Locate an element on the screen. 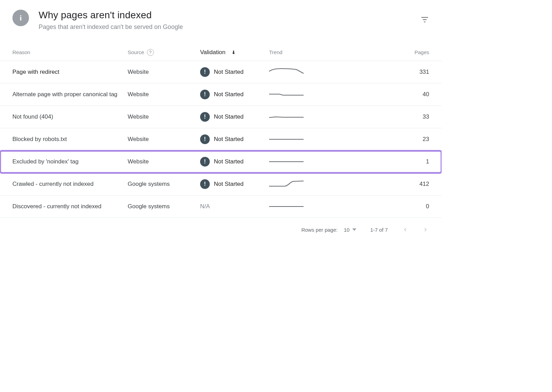 The image size is (552, 392). rows-per-page-value: 10 is located at coordinates (346, 230).